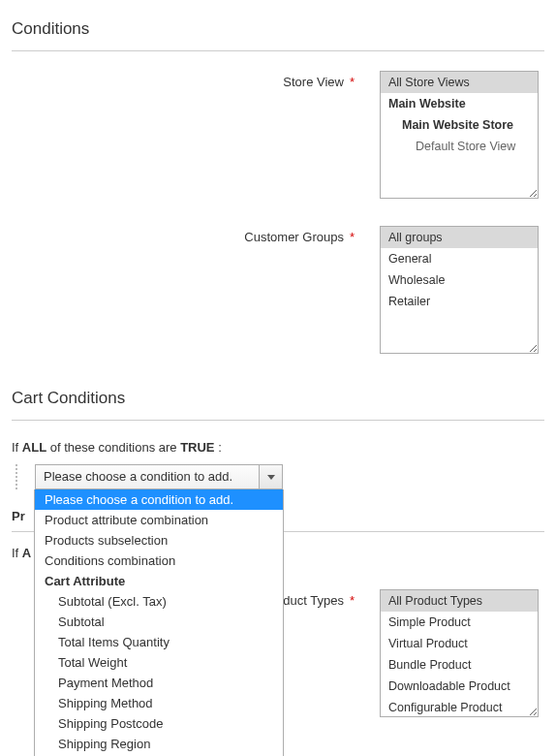 The image size is (556, 756). Describe the element at coordinates (159, 500) in the screenshot. I see `dropdown-option: Please choose a condition to add.` at that location.